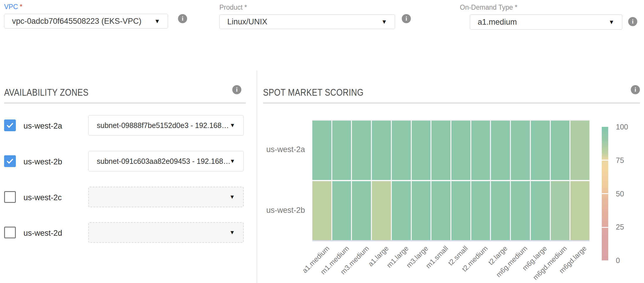 This screenshot has height=283, width=644. What do you see at coordinates (580, 150) in the screenshot?
I see `heatmap-cell-us-west-2a-m6gd.large` at bounding box center [580, 150].